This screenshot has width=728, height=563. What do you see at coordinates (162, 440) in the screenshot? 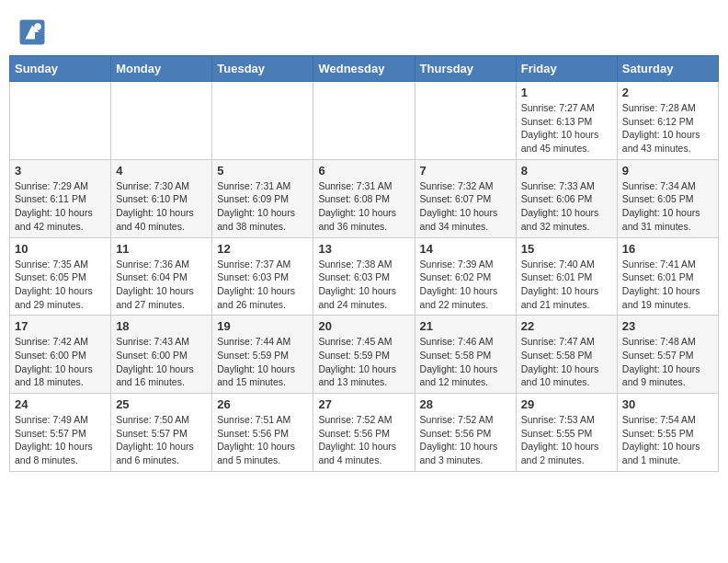
I see `day-info: Sunrise: 7:50 AM Sunset: 5:57 PM Dayligh…` at bounding box center [162, 440].